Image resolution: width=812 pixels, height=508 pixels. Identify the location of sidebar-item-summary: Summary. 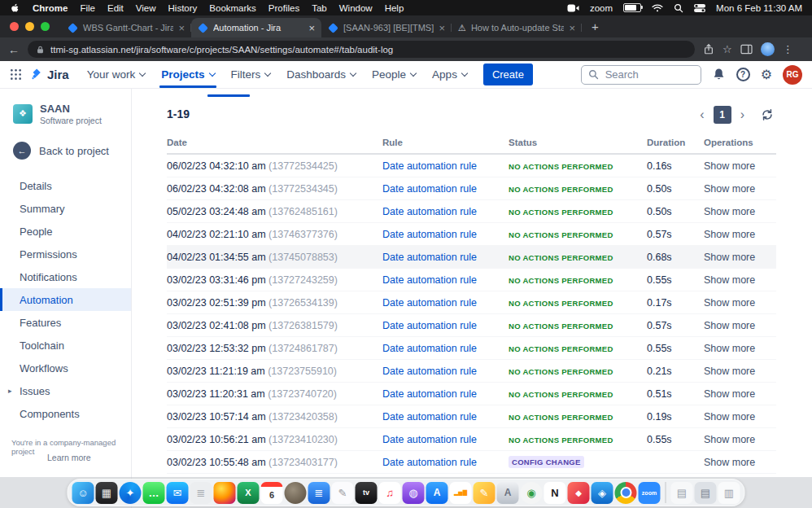
(65, 208).